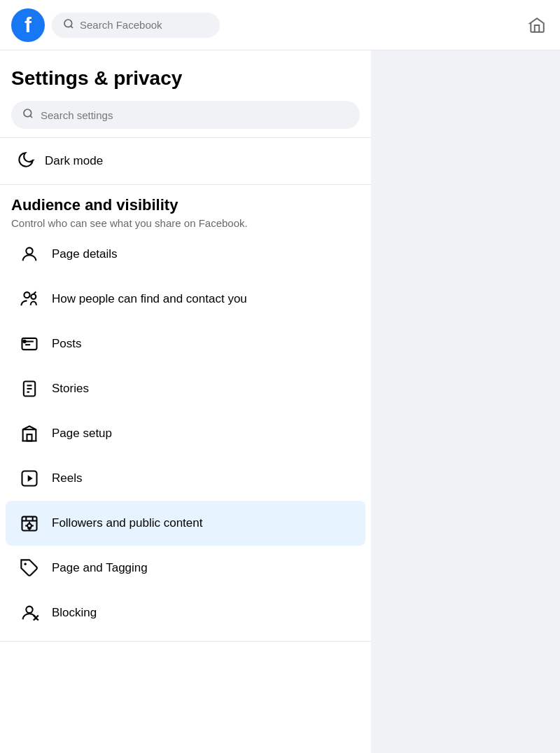  I want to click on how-people-find-icon, so click(29, 299).